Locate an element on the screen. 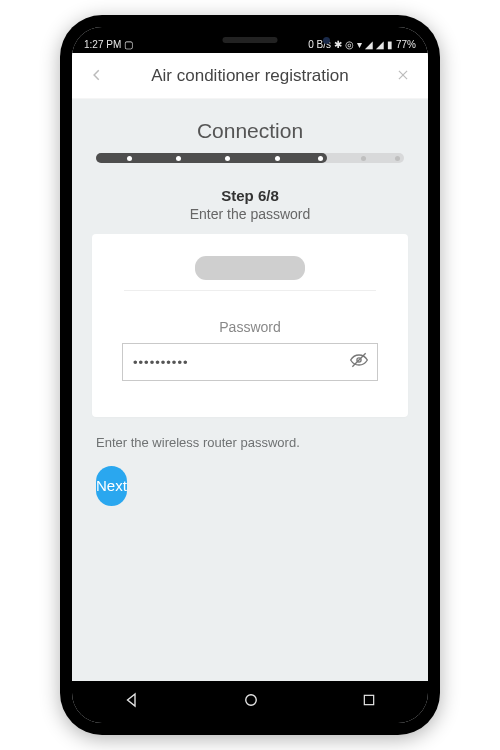 This screenshot has height=750, width=500. app-bar: Air conditioner registration is located at coordinates (250, 76).